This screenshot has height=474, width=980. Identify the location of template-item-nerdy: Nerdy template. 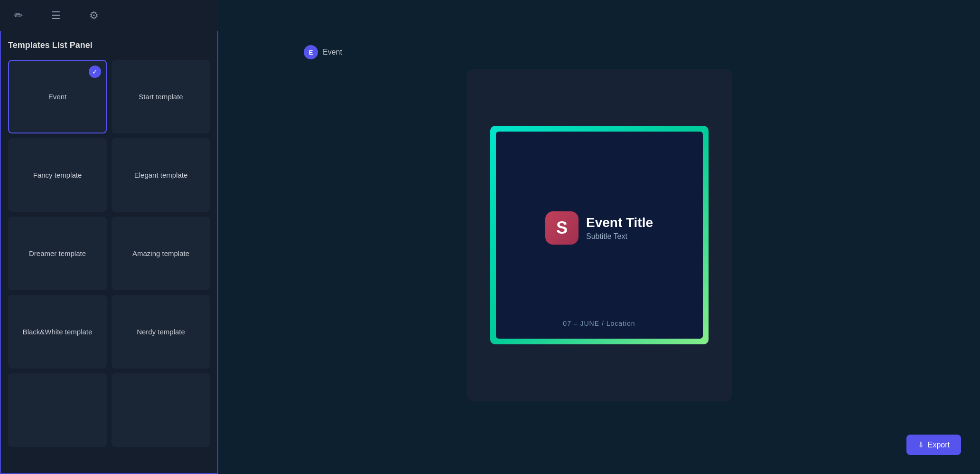
(161, 332).